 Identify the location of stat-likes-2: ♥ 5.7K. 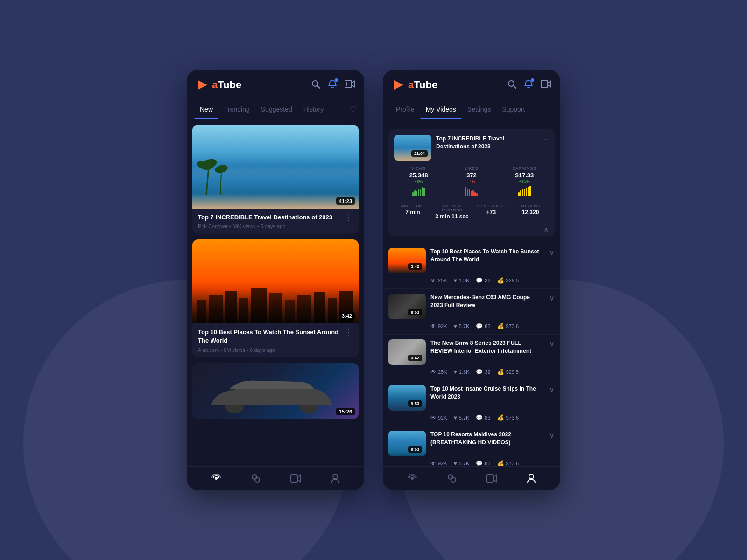
(462, 326).